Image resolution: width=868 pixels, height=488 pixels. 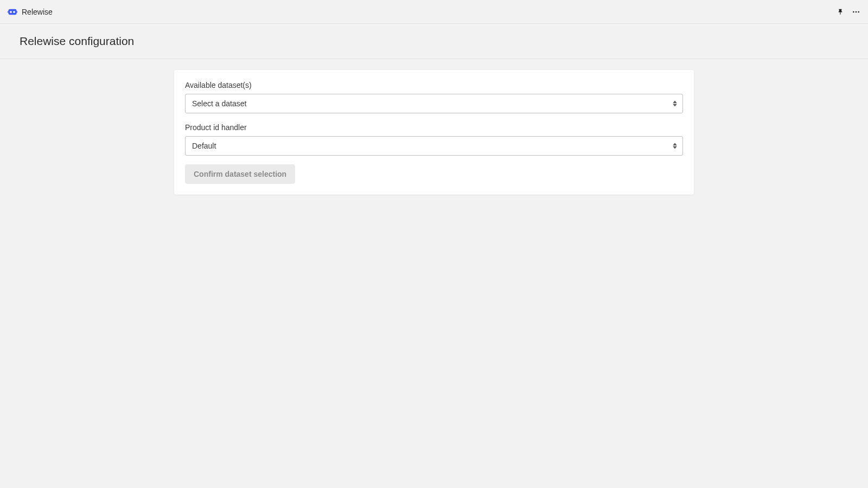 What do you see at coordinates (848, 12) in the screenshot?
I see `topbar-right` at bounding box center [848, 12].